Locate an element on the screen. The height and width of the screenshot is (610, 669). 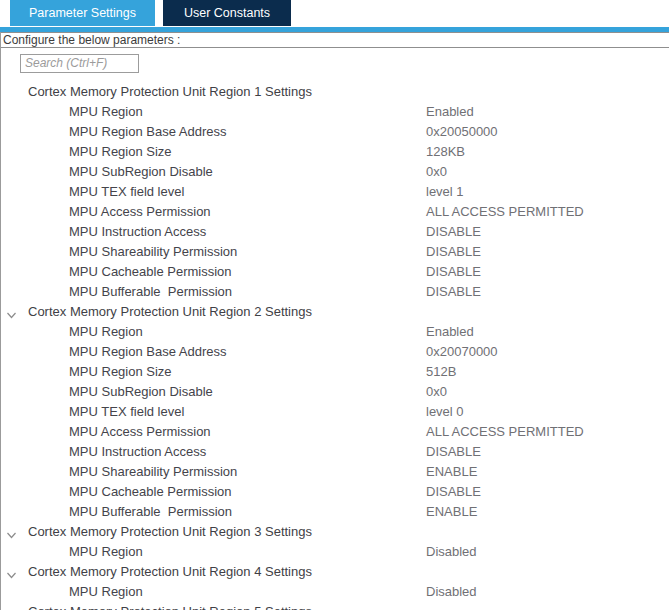
tab-parameter-settings: Parameter Settings is located at coordinates (82, 13).